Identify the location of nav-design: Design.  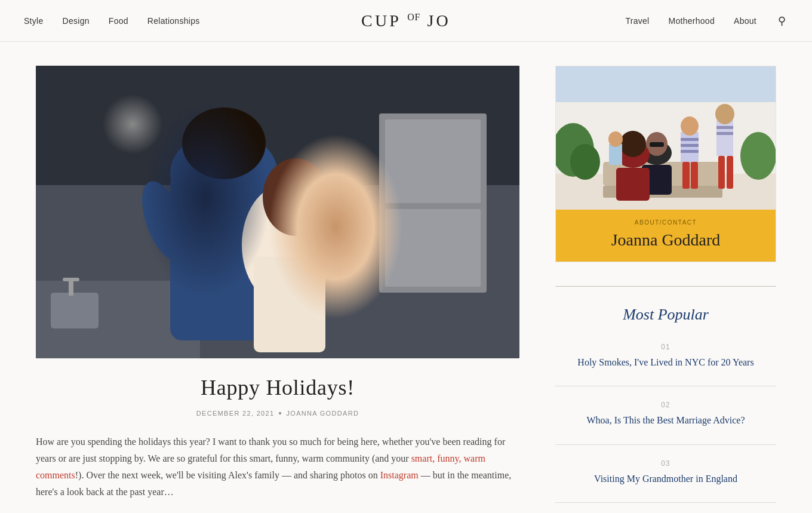
(76, 21).